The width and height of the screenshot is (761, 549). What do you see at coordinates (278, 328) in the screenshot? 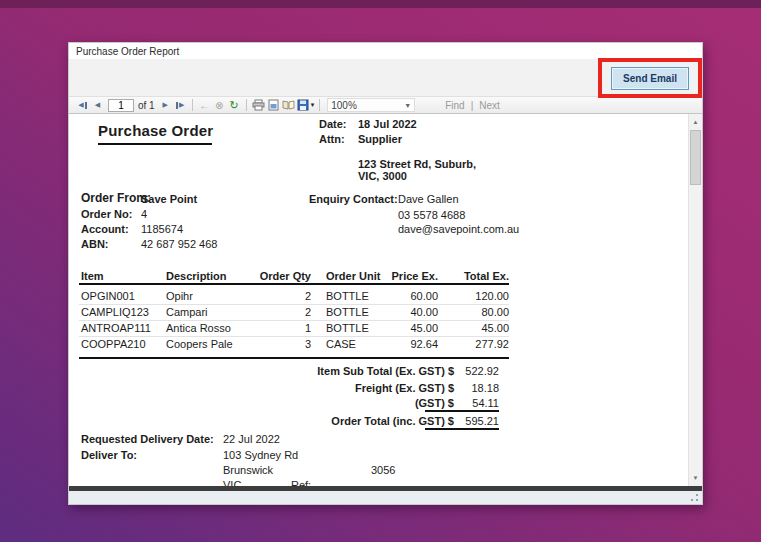
I see `cell-order-qty: 1` at bounding box center [278, 328].